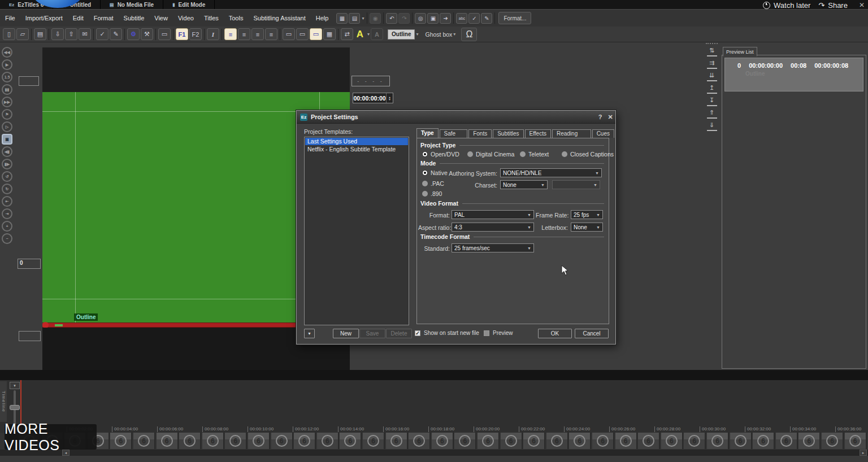 The width and height of the screenshot is (868, 462). I want to click on merge-rows-icon: ⇉, so click(712, 63).